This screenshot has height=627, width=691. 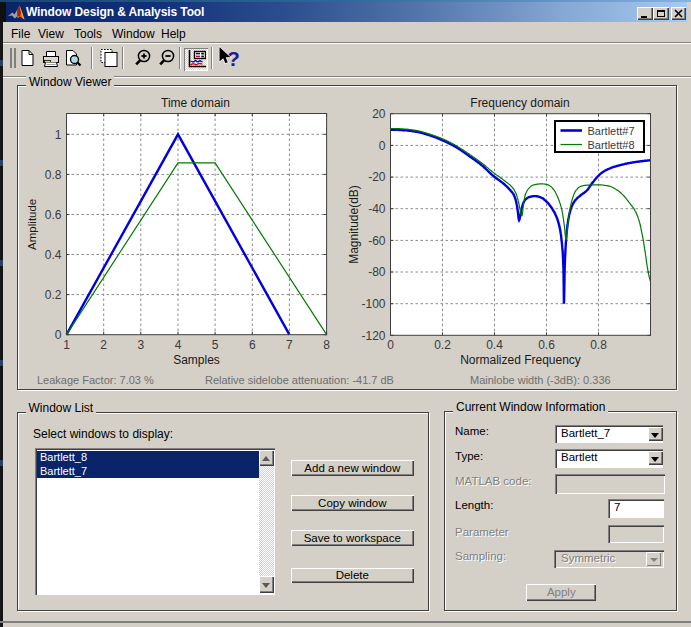 I want to click on svg-text: -100, so click(x=373, y=304).